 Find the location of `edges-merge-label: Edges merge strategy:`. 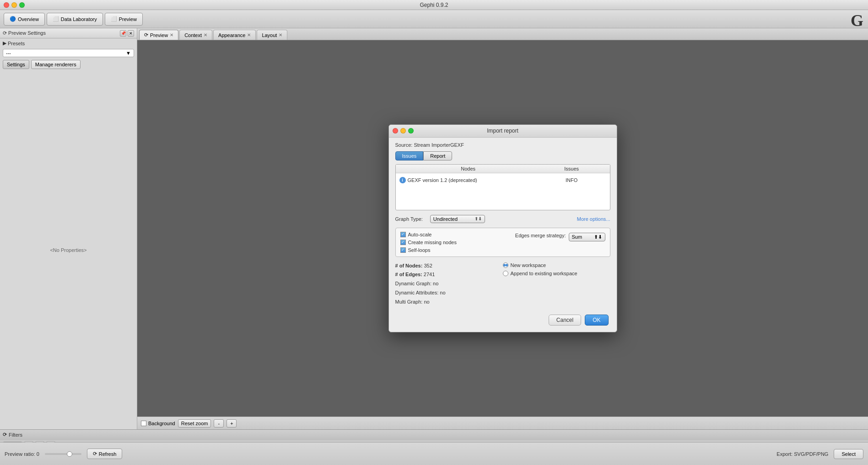

edges-merge-label: Edges merge strategy: is located at coordinates (541, 235).